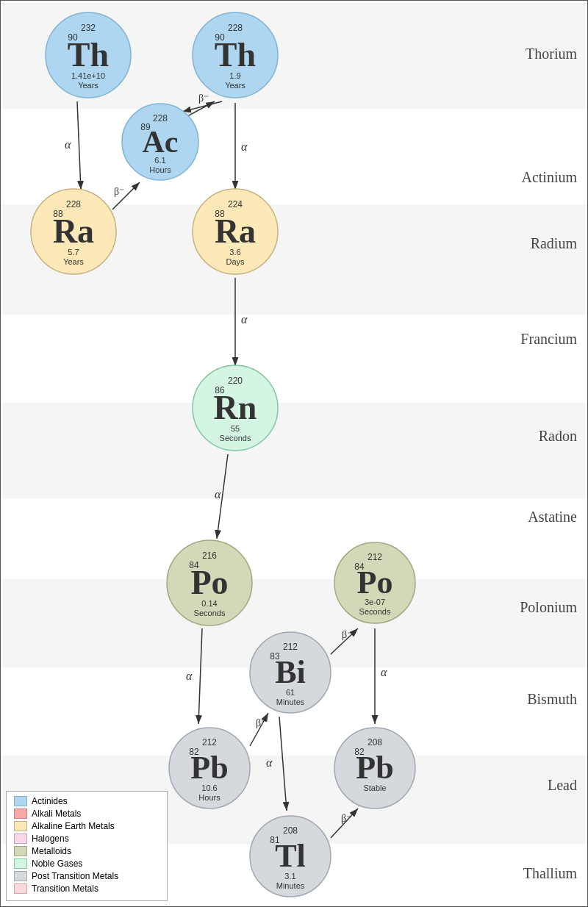 The width and height of the screenshot is (588, 907). What do you see at coordinates (75, 876) in the screenshot?
I see `legend-label-post-transition: Post Transition Metals` at bounding box center [75, 876].